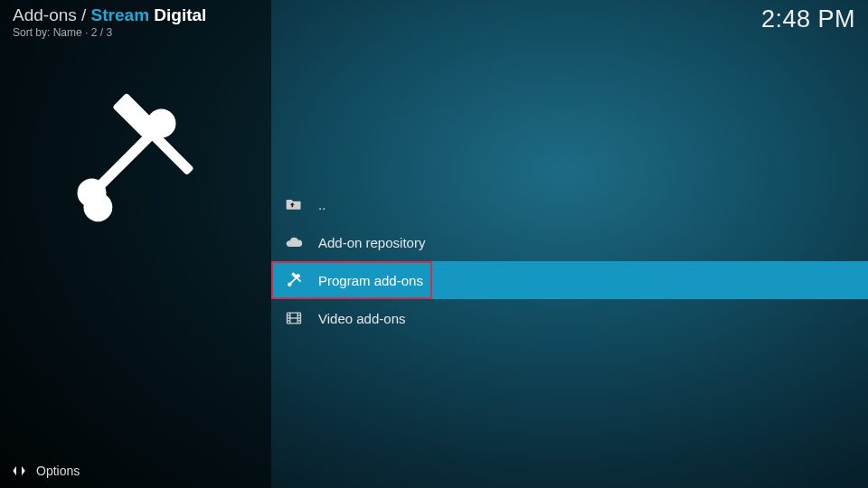  What do you see at coordinates (294, 280) in the screenshot?
I see `tools-icon` at bounding box center [294, 280].